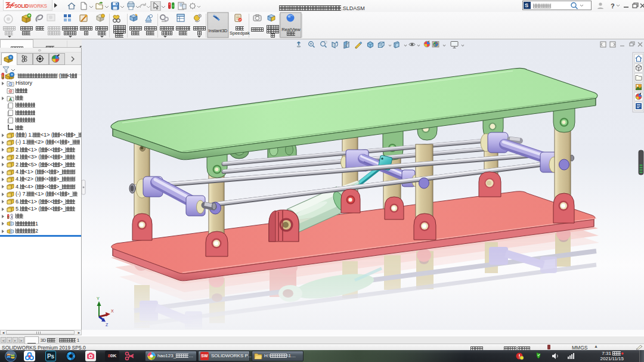 The image size is (644, 362). I want to click on svg-text: Z, so click(107, 324).